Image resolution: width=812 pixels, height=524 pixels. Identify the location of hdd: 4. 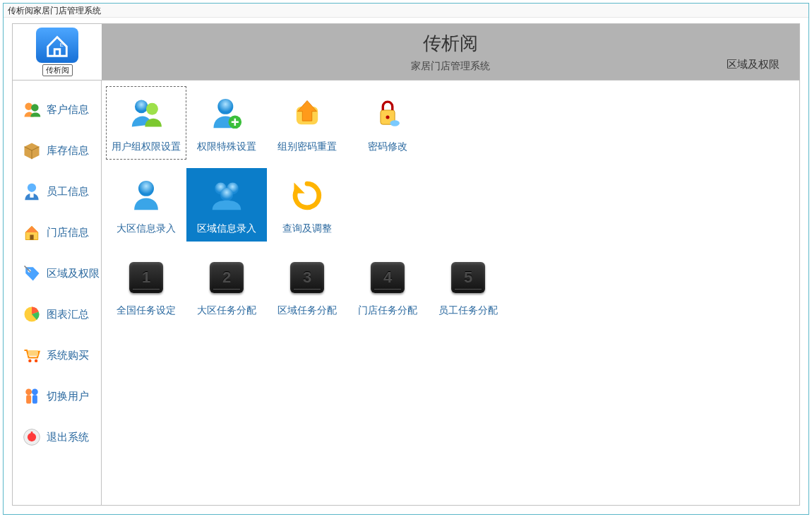
(388, 278).